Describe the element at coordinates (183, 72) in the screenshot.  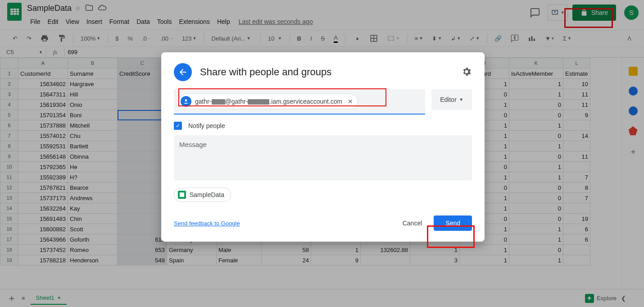
I see `back-button` at that location.